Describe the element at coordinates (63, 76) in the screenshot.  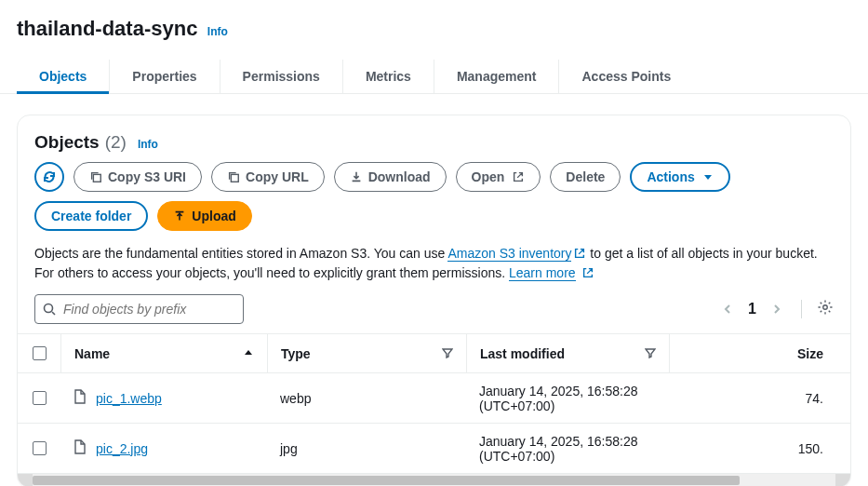
I see `tab-objects: Objects` at that location.